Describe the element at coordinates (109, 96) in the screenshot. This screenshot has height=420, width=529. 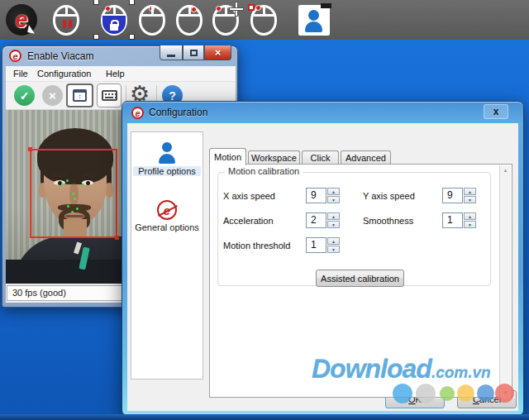
I see `keyboard-icon` at that location.